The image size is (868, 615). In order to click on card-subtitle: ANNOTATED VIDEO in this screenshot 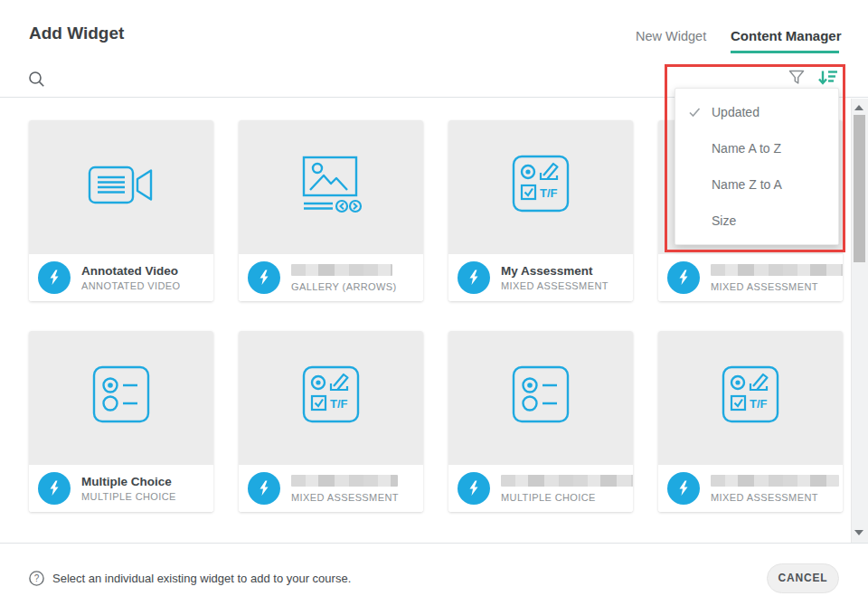, I will do `click(131, 286)`.